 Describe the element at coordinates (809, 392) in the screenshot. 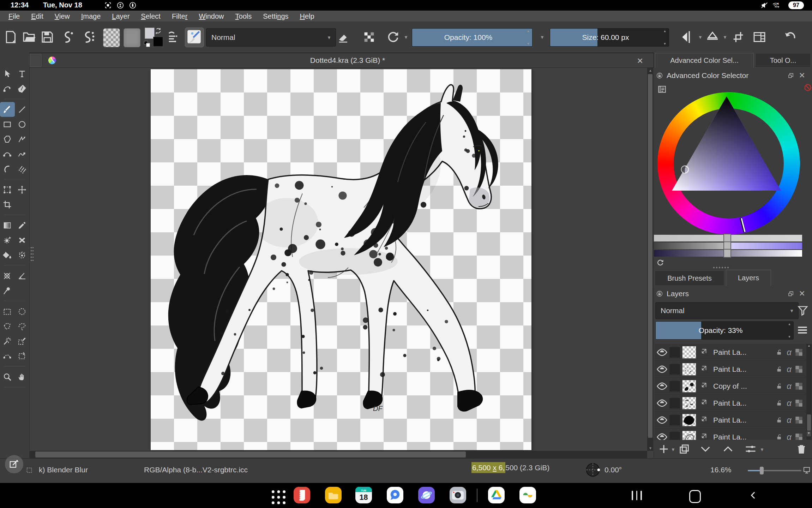

I see `layer-list-scrollbar: ▲ ▼` at that location.